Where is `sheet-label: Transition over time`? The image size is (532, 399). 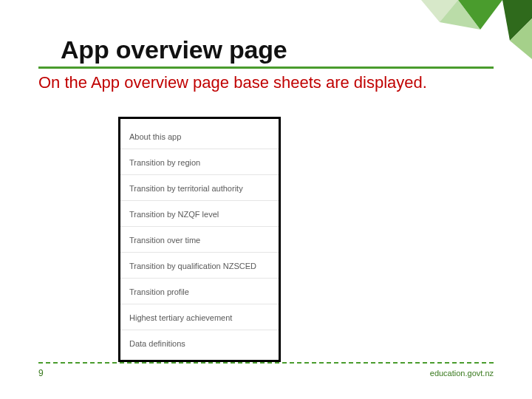 sheet-label: Transition over time is located at coordinates (165, 240).